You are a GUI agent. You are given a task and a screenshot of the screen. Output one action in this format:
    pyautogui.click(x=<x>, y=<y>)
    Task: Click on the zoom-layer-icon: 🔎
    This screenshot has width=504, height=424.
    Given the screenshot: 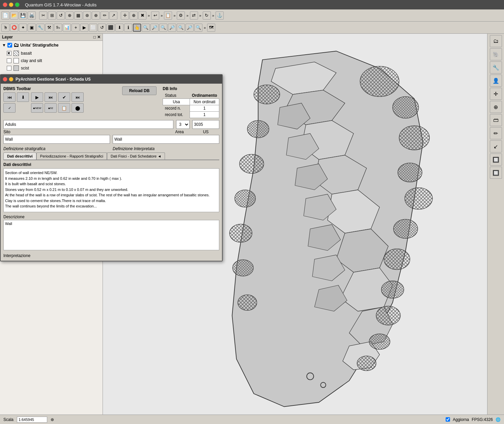 What is the action you would take?
    pyautogui.click(x=172, y=28)
    